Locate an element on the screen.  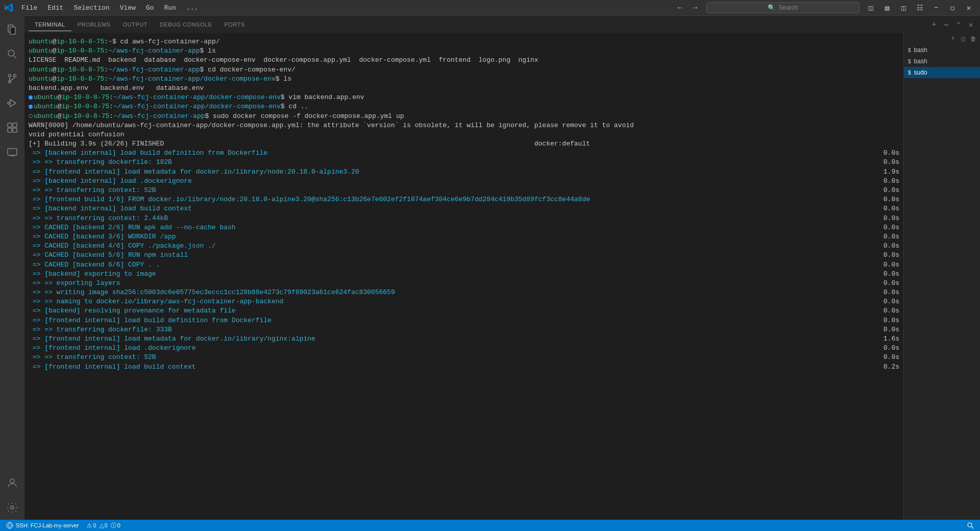
warning-icon: △ is located at coordinates (102, 526).